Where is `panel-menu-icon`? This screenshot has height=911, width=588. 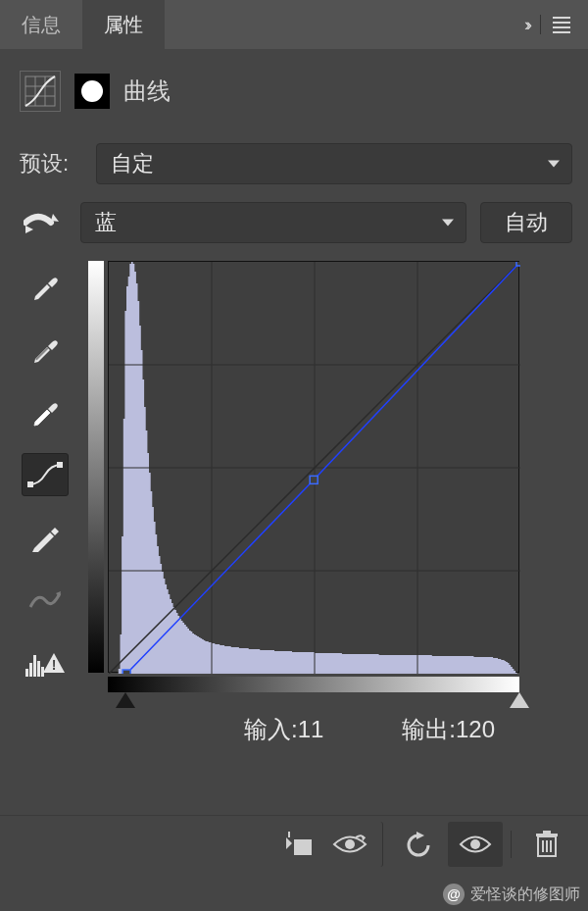
panel-menu-icon is located at coordinates (562, 25).